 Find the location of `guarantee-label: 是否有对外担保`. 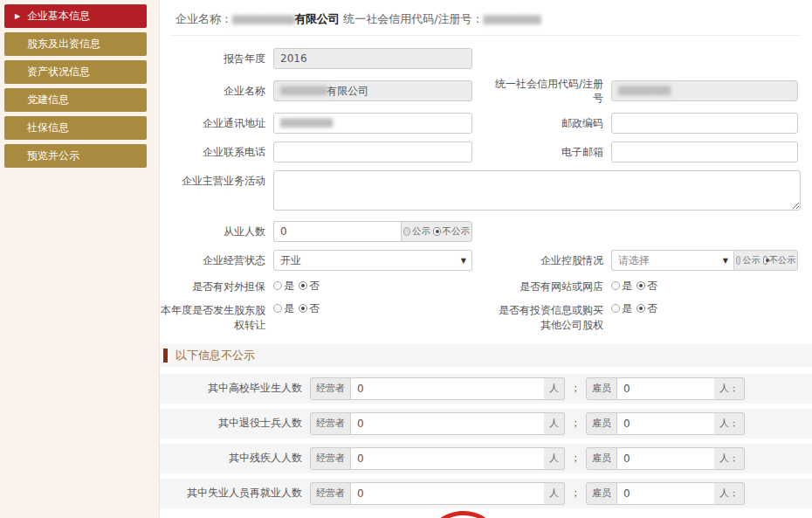

guarantee-label: 是否有对外担保 is located at coordinates (217, 287).